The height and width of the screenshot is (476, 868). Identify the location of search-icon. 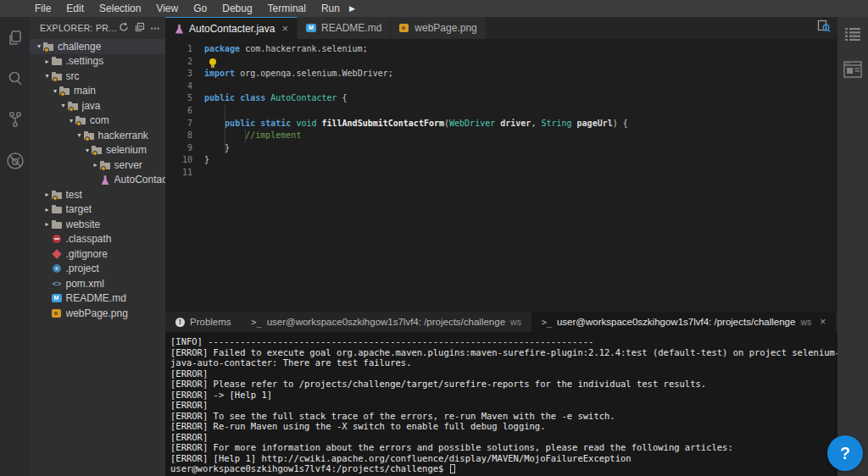
(15, 80).